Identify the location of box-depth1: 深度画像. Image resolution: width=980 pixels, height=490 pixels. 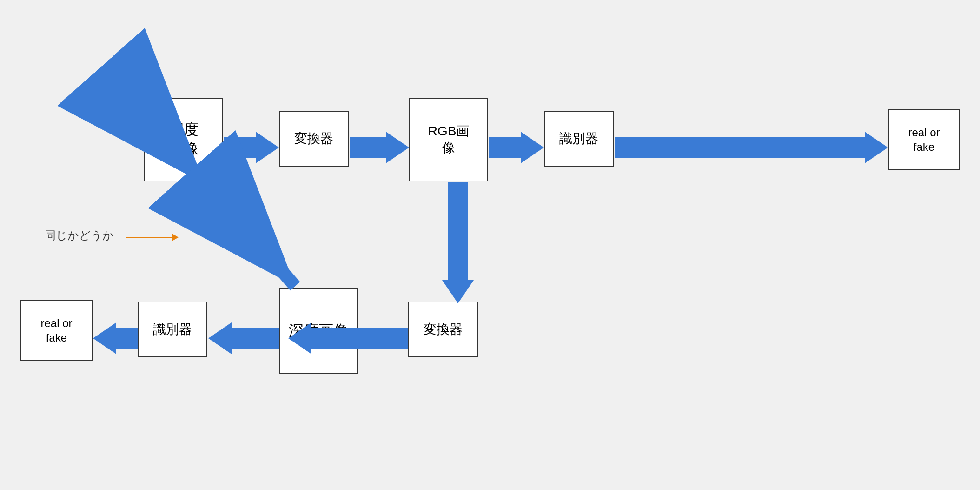
(184, 140).